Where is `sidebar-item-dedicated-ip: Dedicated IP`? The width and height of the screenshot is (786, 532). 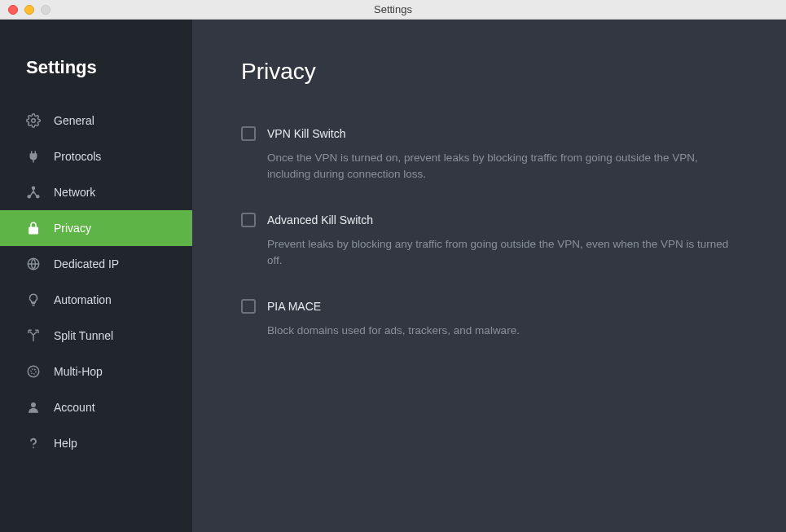
sidebar-item-dedicated-ip: Dedicated IP is located at coordinates (96, 264).